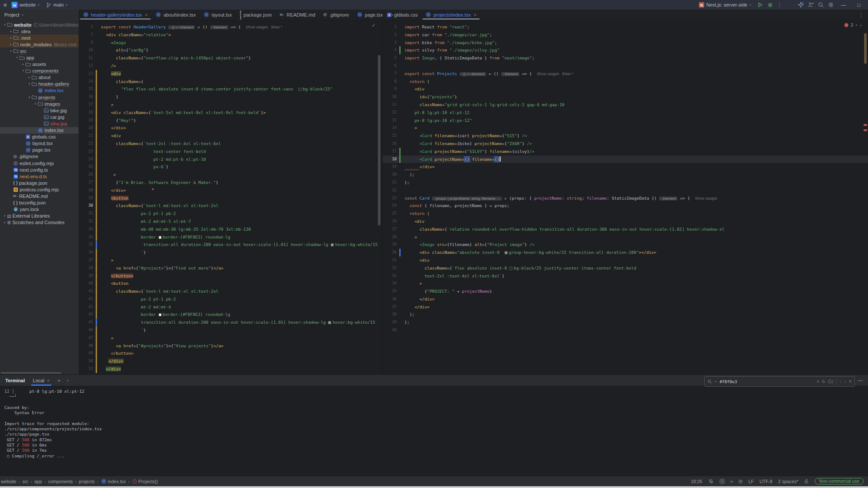 The height and width of the screenshot is (488, 868). Describe the element at coordinates (231, 105) in the screenshot. I see `editor-line-17: 17 >` at that location.